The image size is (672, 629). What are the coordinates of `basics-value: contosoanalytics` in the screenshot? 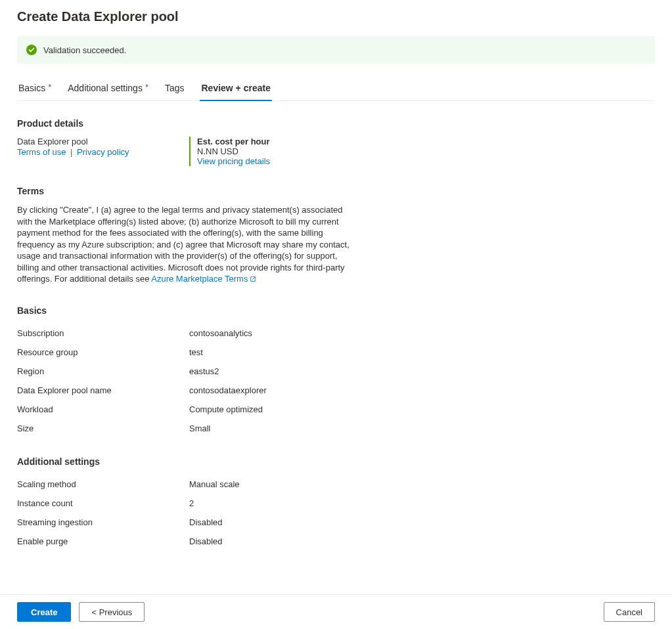 It's located at (221, 334).